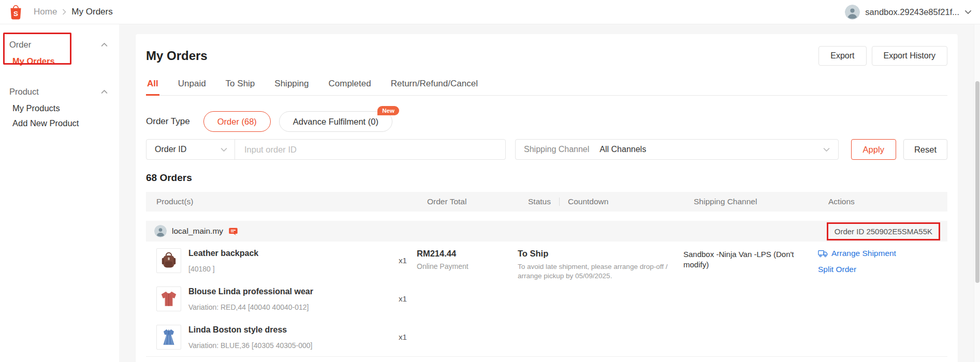 The image size is (980, 362). Describe the element at coordinates (823, 253) in the screenshot. I see `truck-icon` at that location.